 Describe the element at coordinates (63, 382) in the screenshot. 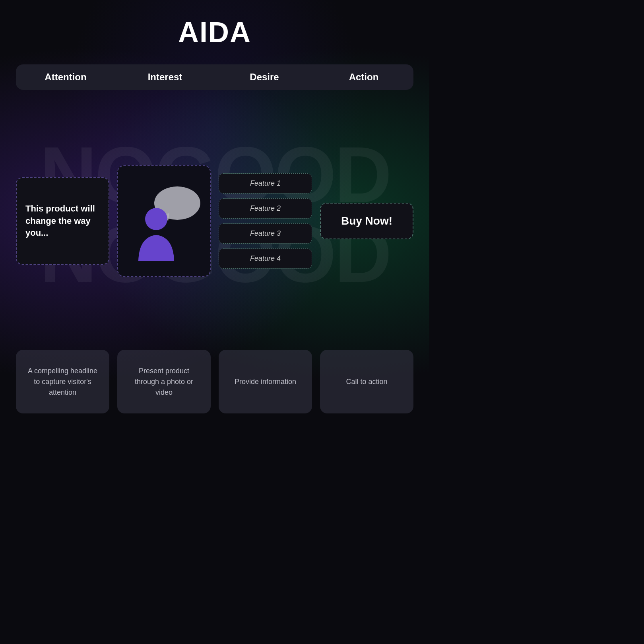

I see `bottom-card-attention: A compelling headline to capture visitor…` at that location.